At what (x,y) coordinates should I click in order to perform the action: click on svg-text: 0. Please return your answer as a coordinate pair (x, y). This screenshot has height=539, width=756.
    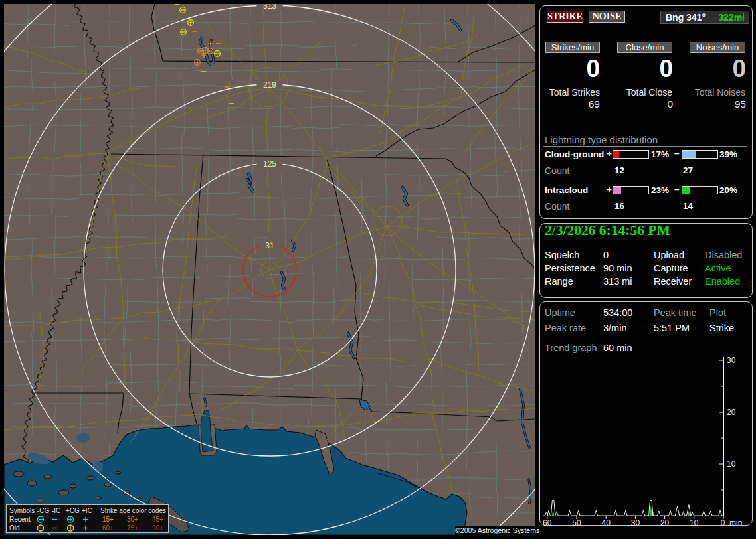
    Looking at the image, I should click on (723, 523).